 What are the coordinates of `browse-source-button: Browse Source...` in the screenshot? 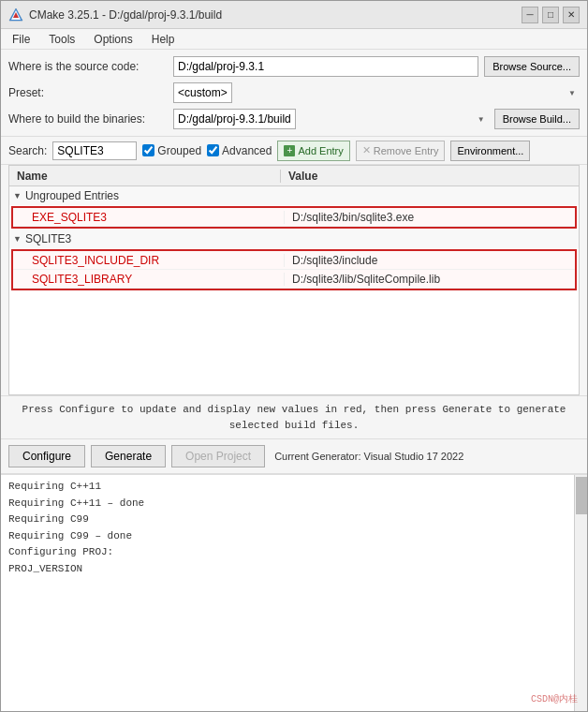 It's located at (532, 67).